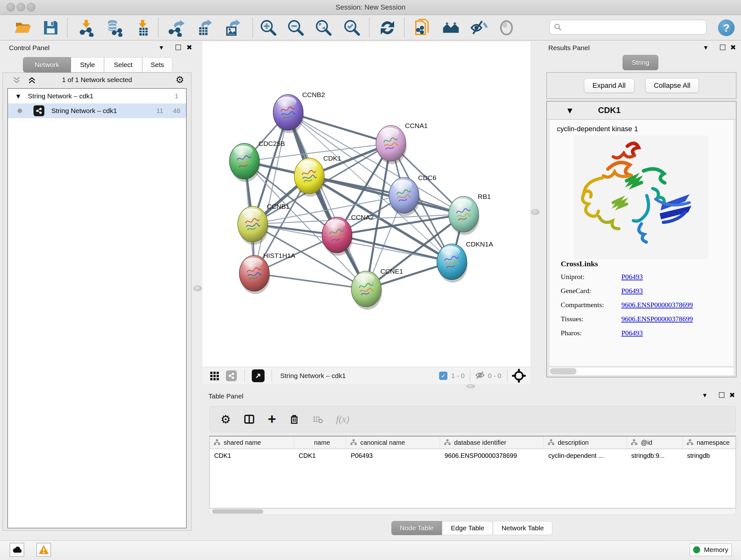 This screenshot has height=560, width=741. Describe the element at coordinates (609, 85) in the screenshot. I see `expand-all-button: Expand All` at that location.